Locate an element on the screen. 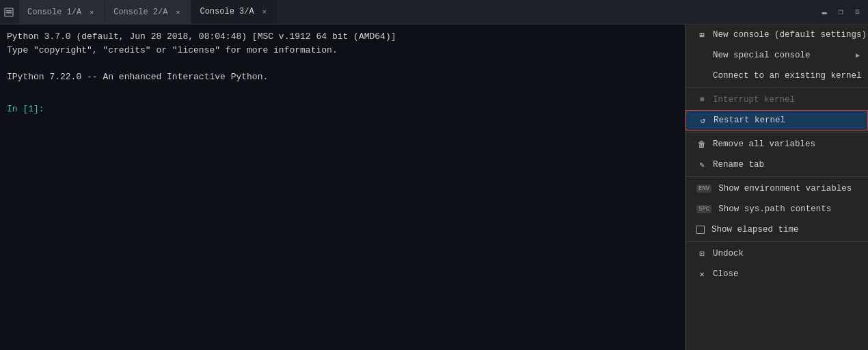 This screenshot has width=868, height=350. menu-item-show-env: ENV Show environment variables is located at coordinates (776, 189).